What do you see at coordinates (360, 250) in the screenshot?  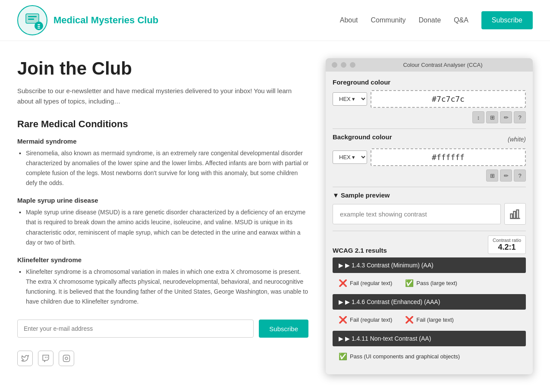 I see `wcag-title: WCAG 2.1 results` at bounding box center [360, 250].